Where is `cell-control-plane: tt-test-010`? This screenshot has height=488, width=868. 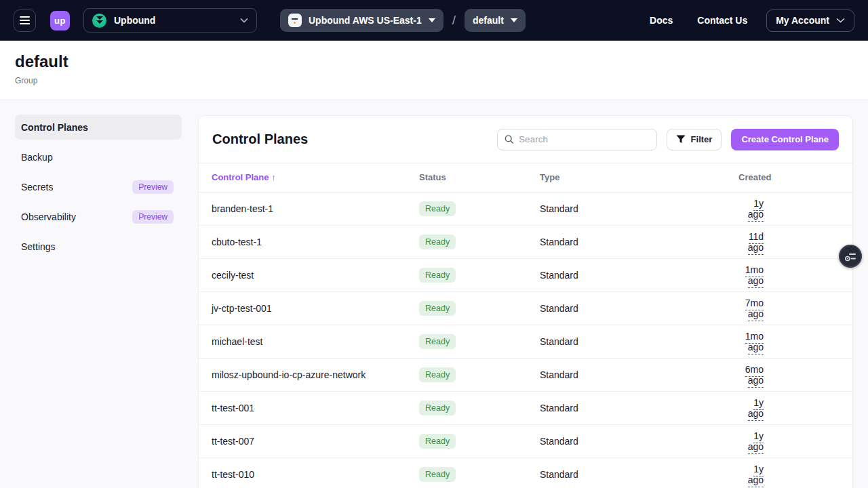 cell-control-plane: tt-test-010 is located at coordinates (309, 473).